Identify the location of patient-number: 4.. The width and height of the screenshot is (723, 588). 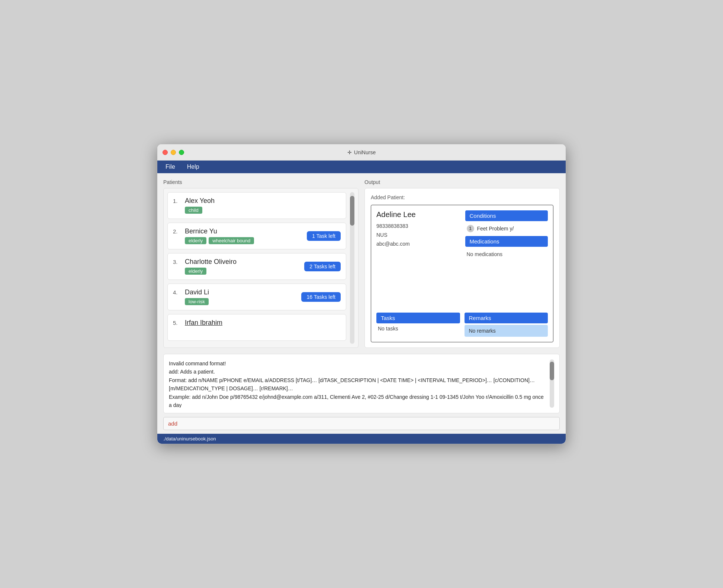
(177, 292).